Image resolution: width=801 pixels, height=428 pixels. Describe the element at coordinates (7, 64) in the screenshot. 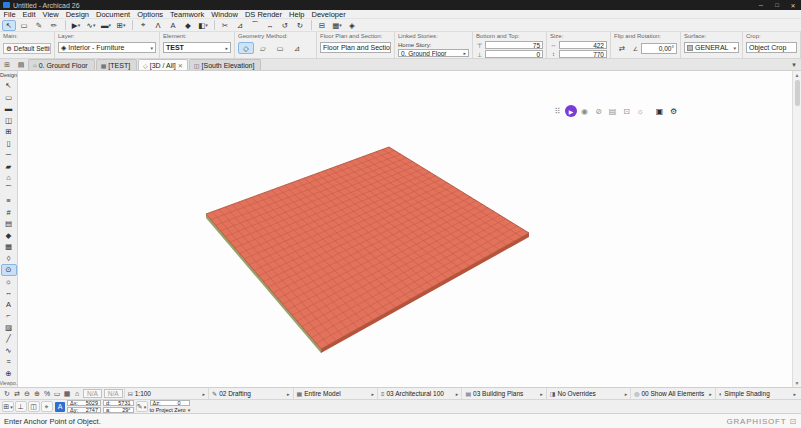

I see `quick-layout-icon: ⊞` at that location.